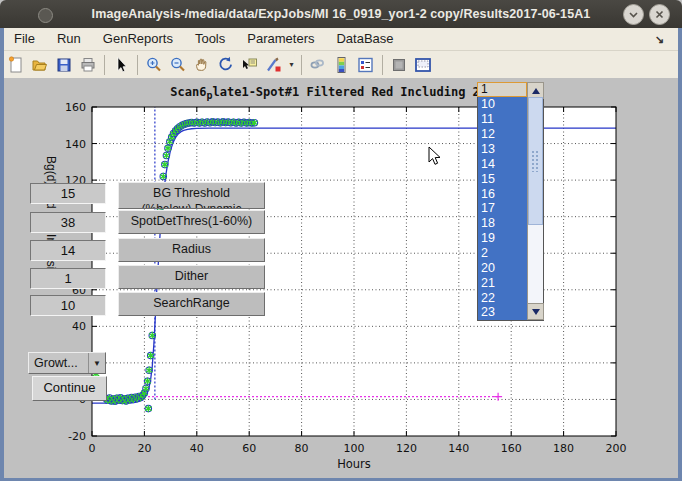 The image size is (682, 481). I want to click on x-tick-label: 160, so click(512, 448).